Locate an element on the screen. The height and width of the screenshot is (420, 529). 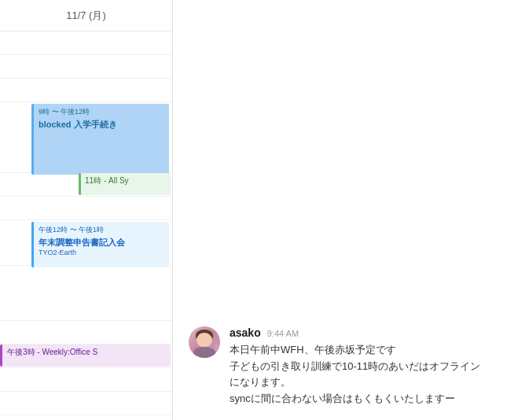
time-slot-11: 11時 - All Sy 1 is located at coordinates (86, 185).